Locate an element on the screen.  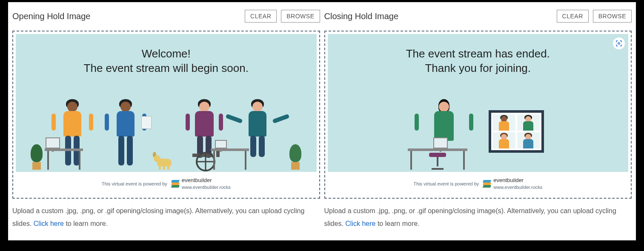
opening-helper-text: Upload a custom .jpg, .png, or .gif open… is located at coordinates (166, 218).